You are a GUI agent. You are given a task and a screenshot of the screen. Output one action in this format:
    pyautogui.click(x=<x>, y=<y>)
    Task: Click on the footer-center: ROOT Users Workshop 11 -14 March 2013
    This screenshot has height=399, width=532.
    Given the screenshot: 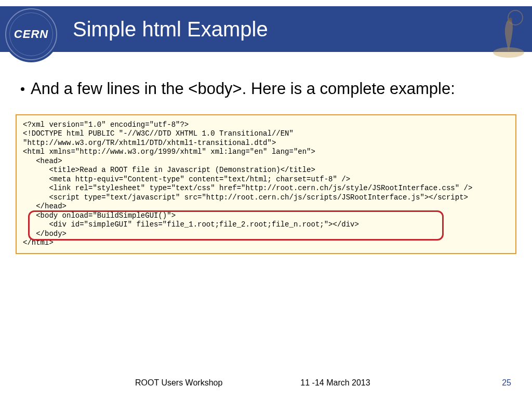 What is the action you would take?
    pyautogui.click(x=252, y=383)
    